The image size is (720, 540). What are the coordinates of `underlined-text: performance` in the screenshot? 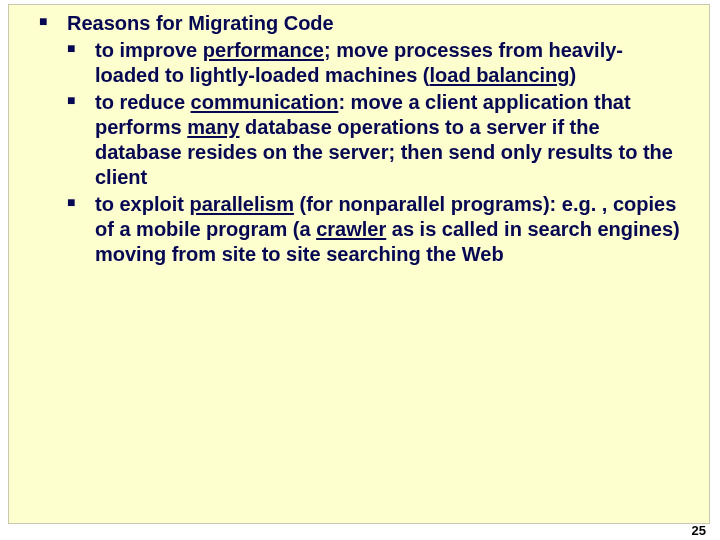 It's located at (264, 50).